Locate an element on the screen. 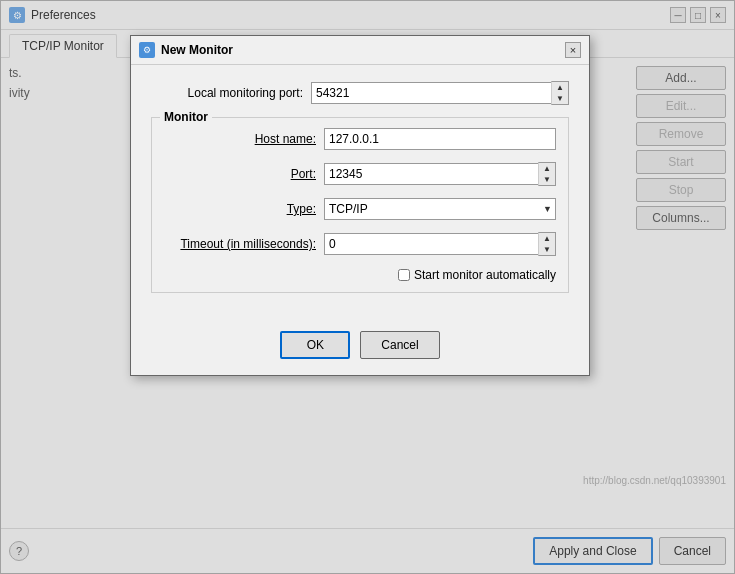 The width and height of the screenshot is (735, 574). modal-footer: OK Cancel is located at coordinates (360, 348).